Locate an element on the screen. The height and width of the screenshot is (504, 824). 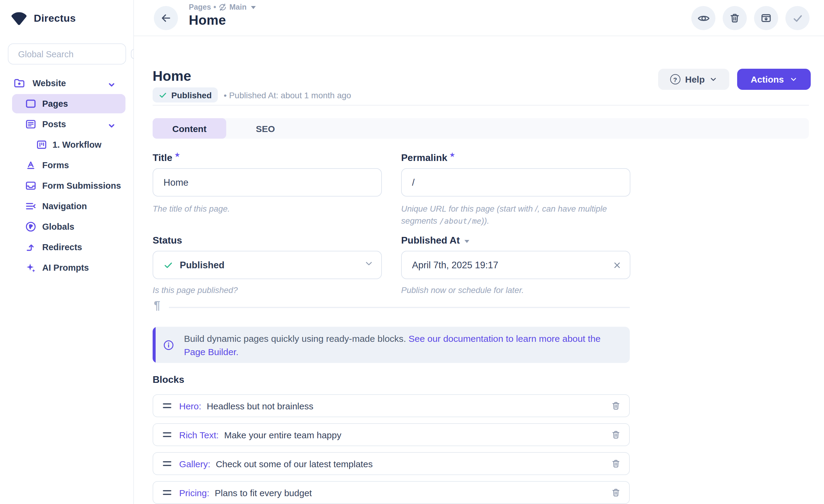
permalink-input is located at coordinates (516, 182).